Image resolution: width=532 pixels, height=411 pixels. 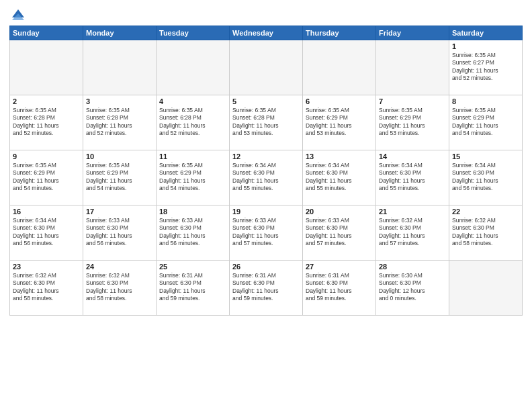 I want to click on day-number: 5, so click(x=266, y=101).